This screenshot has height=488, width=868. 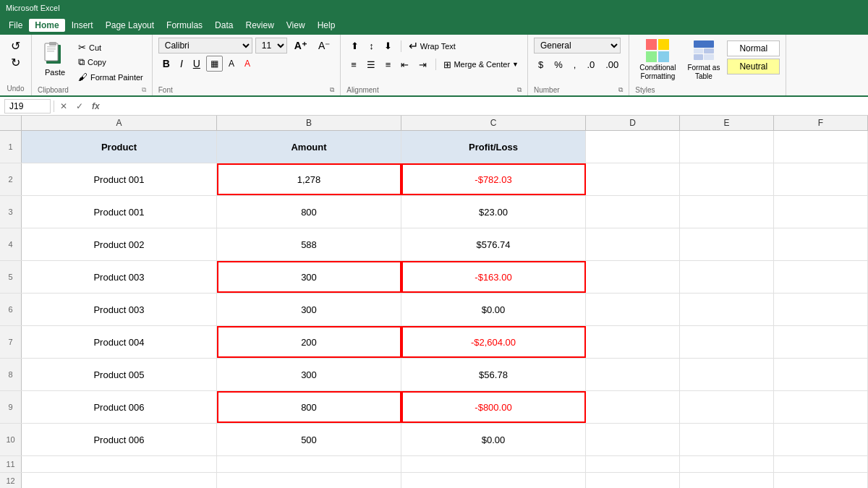 What do you see at coordinates (166, 64) in the screenshot?
I see `bold-button: B` at bounding box center [166, 64].